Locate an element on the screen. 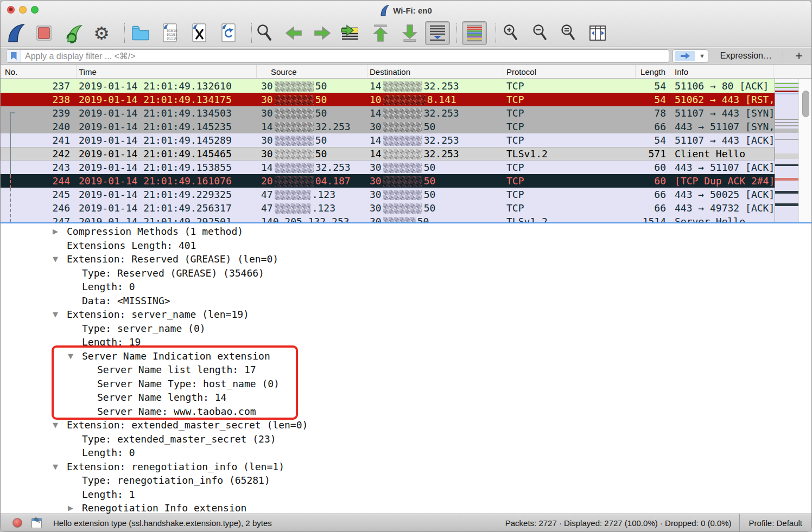 This screenshot has height=532, width=812. detail-line: Type: extended_master_secret (23) is located at coordinates (406, 439).